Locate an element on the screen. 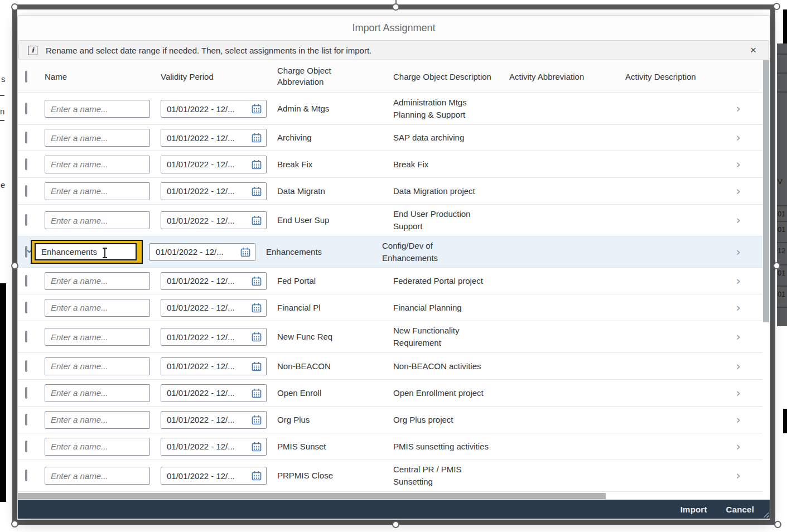  table-row: 01/01/2022 - 12/... Non-BEACON Non-BEACO… is located at coordinates (394, 366).